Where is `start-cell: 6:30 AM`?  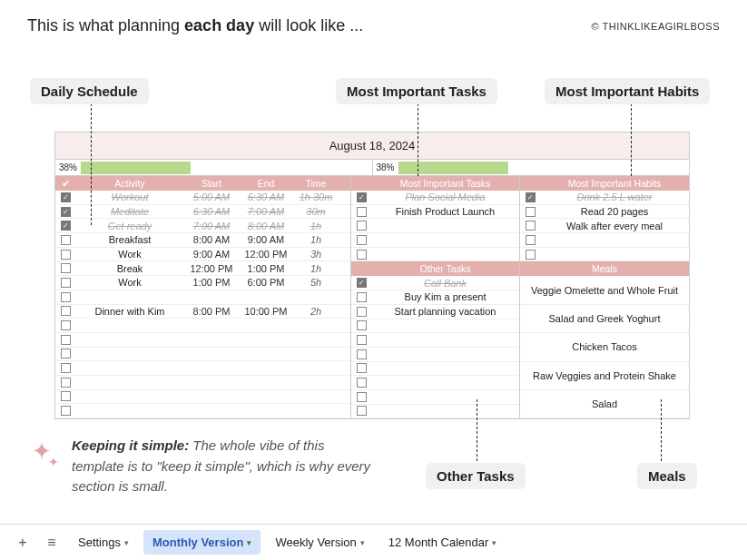 start-cell: 6:30 AM is located at coordinates (211, 211).